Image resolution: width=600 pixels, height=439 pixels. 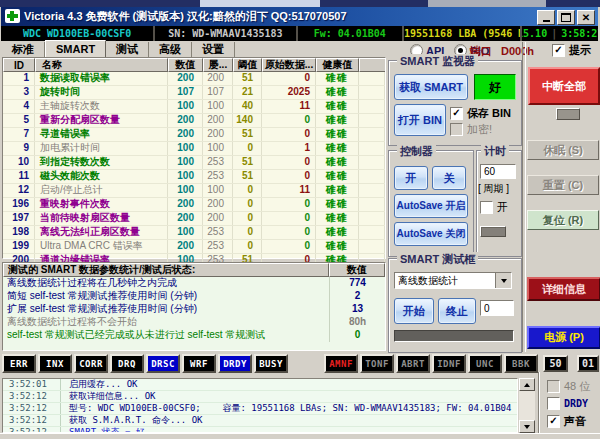 I want to click on table-row: 3旋转时间107107212025碓碓, so click(x=194, y=93).